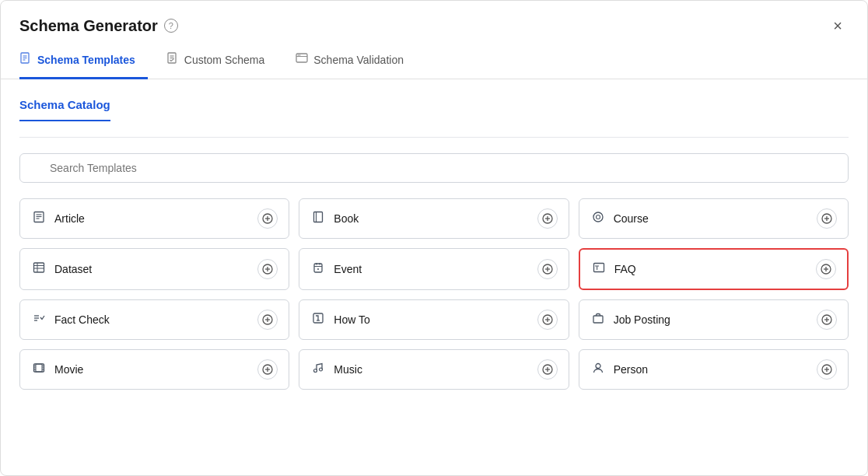 The height and width of the screenshot is (476, 868). What do you see at coordinates (224, 60) in the screenshot?
I see `tab-custom-schema-label: Custom Schema` at bounding box center [224, 60].